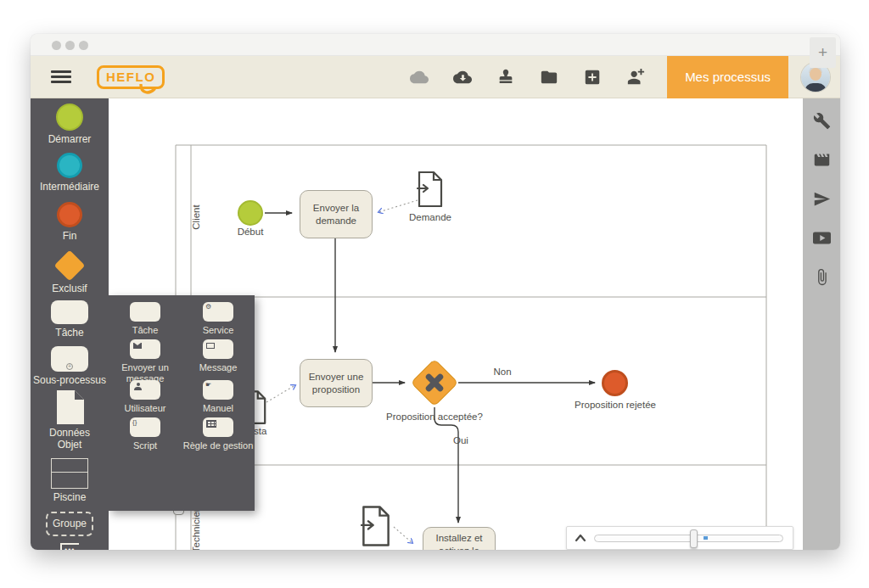 The width and height of the screenshot is (869, 588). I want to click on palette-label: Démarrer, so click(70, 140).